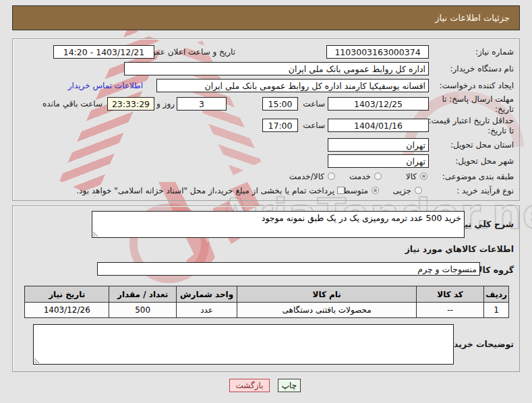  Describe the element at coordinates (205, 191) in the screenshot. I see `treasury-payment-note: پرداخت تمام یا بخشی از مبلغ خرید،از محل …` at that location.